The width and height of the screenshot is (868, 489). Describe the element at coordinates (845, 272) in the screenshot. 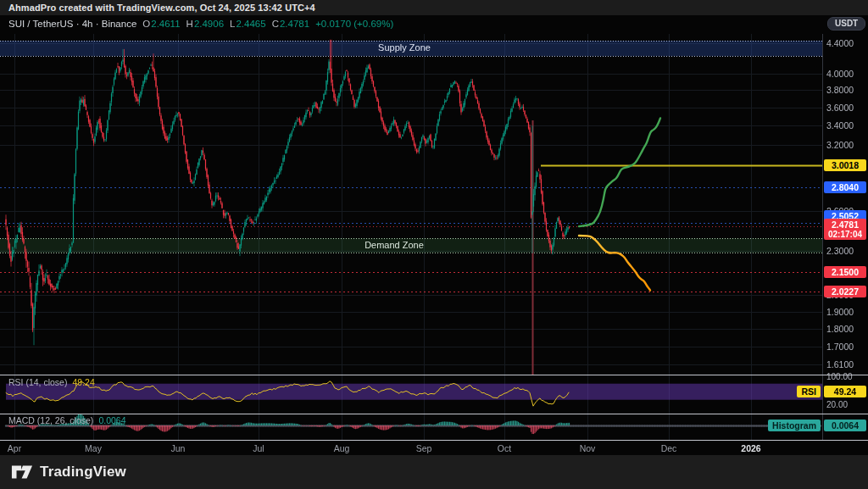

I see `price-badge-2.1500: 2.1500` at that location.